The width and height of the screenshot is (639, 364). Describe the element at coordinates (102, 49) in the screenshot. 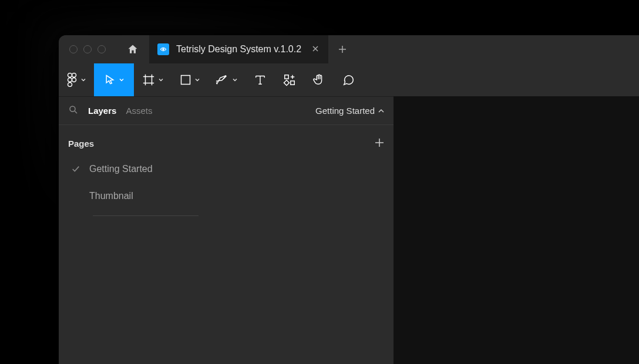

I see `zoom-window-button` at that location.